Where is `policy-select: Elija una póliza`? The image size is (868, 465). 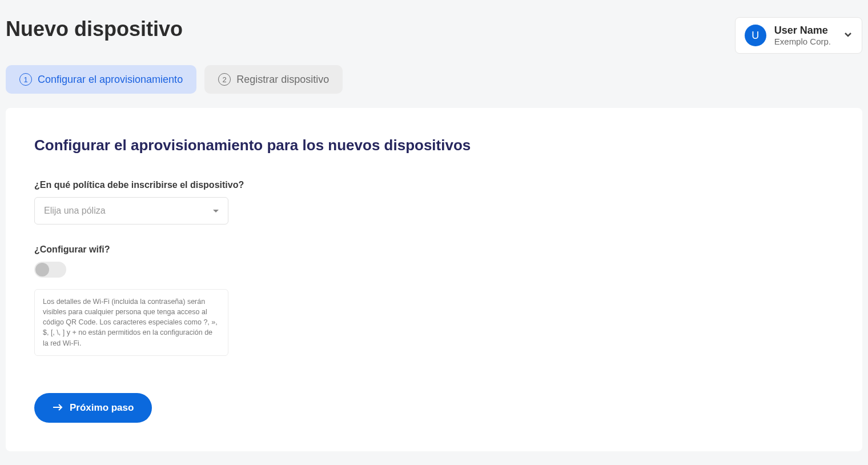
policy-select: Elija una póliza is located at coordinates (131, 211).